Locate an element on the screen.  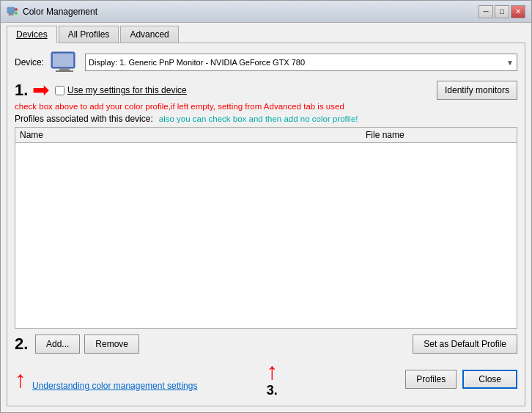
profiles-button: Profiles is located at coordinates (431, 379).